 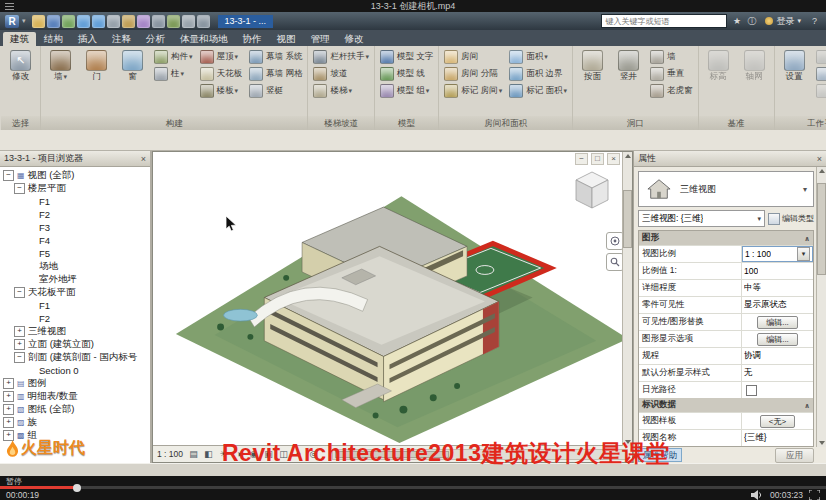 I want to click on scale-value-value: 100, so click(x=778, y=271).